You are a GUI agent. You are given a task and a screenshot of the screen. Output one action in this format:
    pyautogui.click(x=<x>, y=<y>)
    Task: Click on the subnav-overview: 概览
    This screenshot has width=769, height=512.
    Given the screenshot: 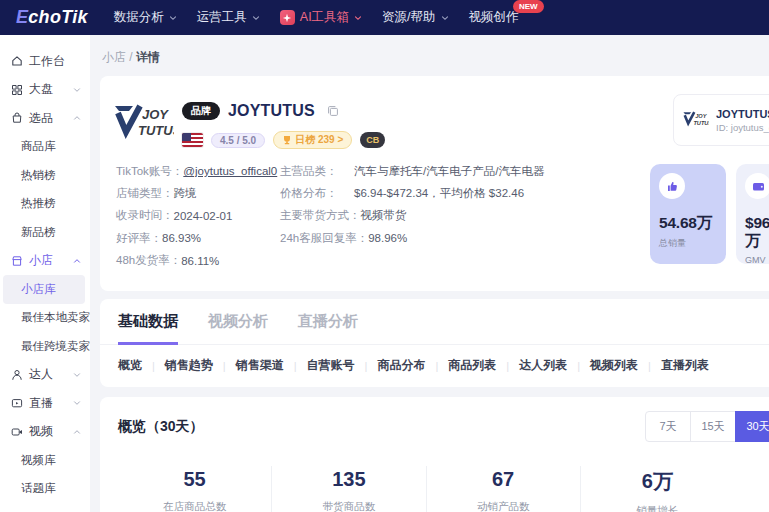 What is the action you would take?
    pyautogui.click(x=130, y=366)
    